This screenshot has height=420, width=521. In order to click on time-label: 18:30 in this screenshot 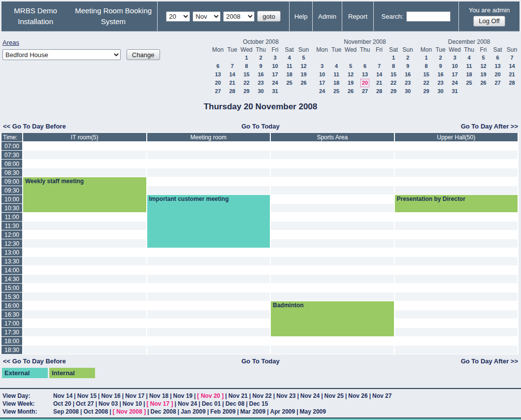, I will do `click(12, 350)`.